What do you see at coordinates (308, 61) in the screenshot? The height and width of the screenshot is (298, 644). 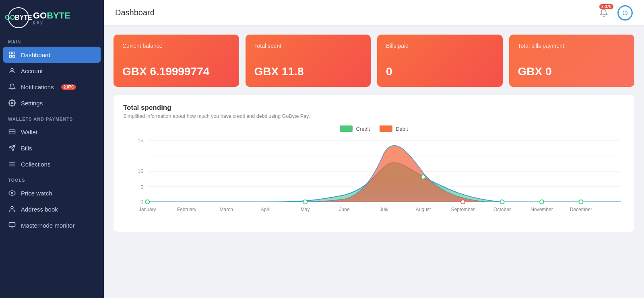 I see `stat-card-spent: Total spent GBX 11.8` at bounding box center [308, 61].